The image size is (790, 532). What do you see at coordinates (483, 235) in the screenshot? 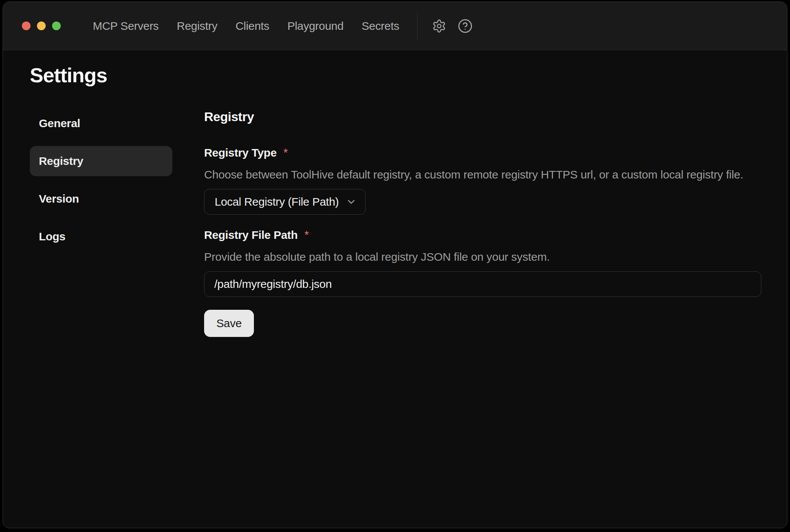
I see `registry-file-path-label-row: Registry File Path *` at bounding box center [483, 235].